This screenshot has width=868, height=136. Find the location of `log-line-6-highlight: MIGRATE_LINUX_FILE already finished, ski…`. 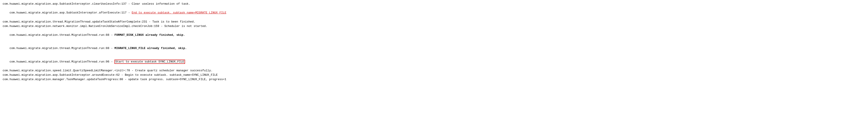

log-line-6-highlight: MIGRATE_LINUX_FILE already finished, ski… is located at coordinates (151, 48).